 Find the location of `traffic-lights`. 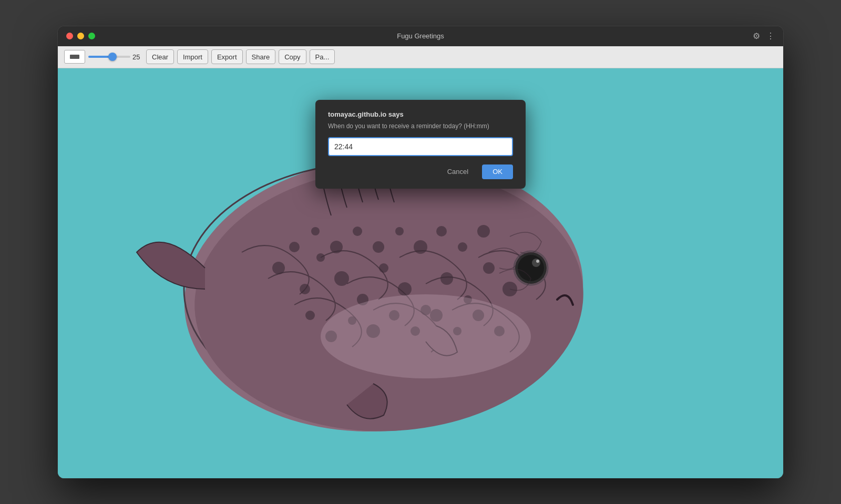

traffic-lights is located at coordinates (81, 36).